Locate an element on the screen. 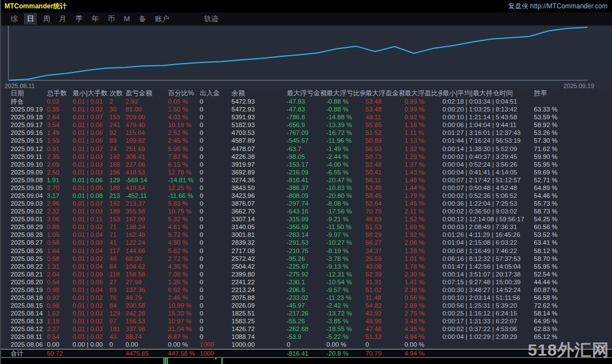  table-row: 2025.08.060.000.00 | 0.0000.000.00 %1000… is located at coordinates (307, 344).